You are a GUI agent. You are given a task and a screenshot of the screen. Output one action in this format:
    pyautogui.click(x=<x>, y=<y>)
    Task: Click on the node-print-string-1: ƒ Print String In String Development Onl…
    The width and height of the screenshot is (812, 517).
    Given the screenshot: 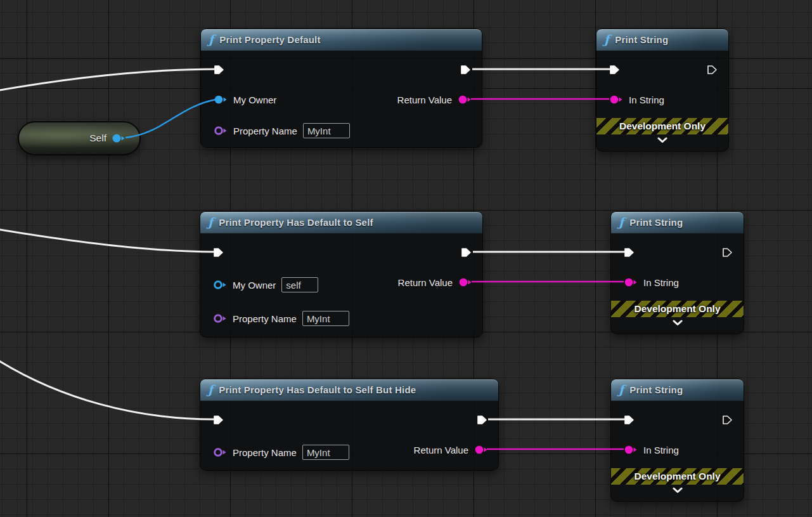 What is the action you would take?
    pyautogui.click(x=662, y=90)
    